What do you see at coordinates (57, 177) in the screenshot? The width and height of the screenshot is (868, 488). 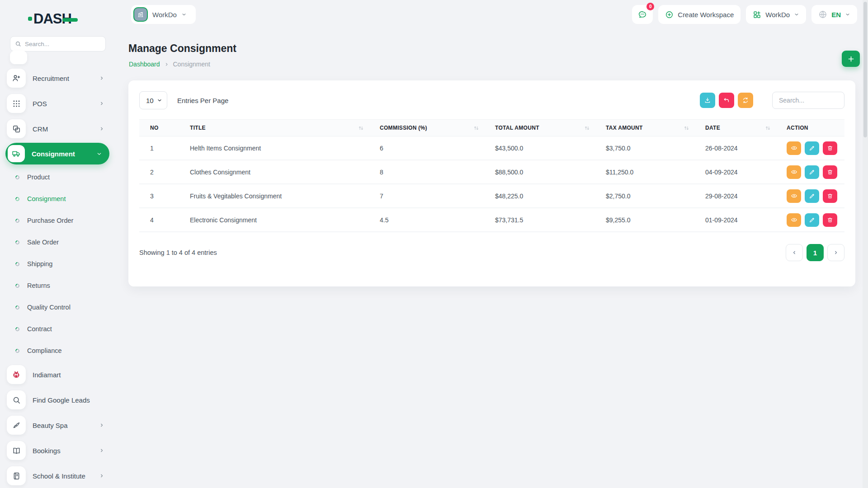 I see `submenu-item-product: Product` at bounding box center [57, 177].